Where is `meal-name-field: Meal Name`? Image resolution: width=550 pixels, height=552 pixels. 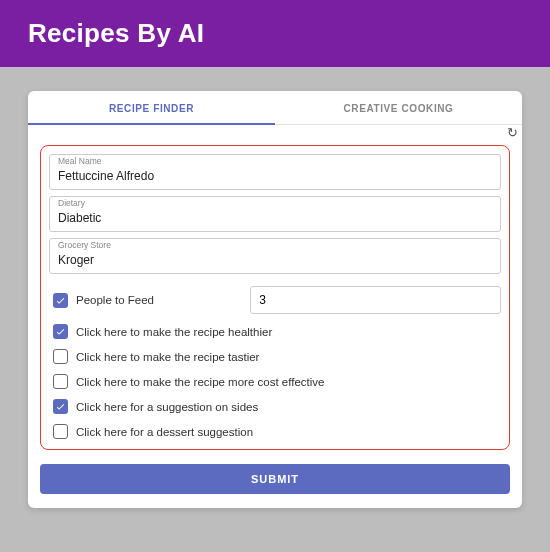 meal-name-field: Meal Name is located at coordinates (275, 172).